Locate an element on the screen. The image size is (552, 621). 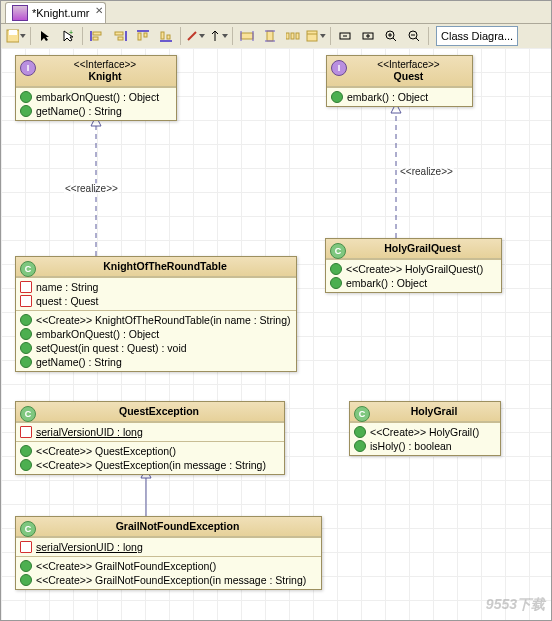
toolbar: + Class Diagra... is located at coordinates (276, 36).